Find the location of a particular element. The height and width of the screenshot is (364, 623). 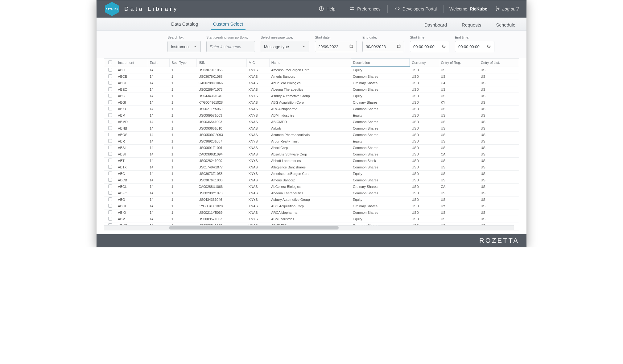

table-row: ABOS141US00509G2093XNASAcumen Pharmaceut… is located at coordinates (312, 135).